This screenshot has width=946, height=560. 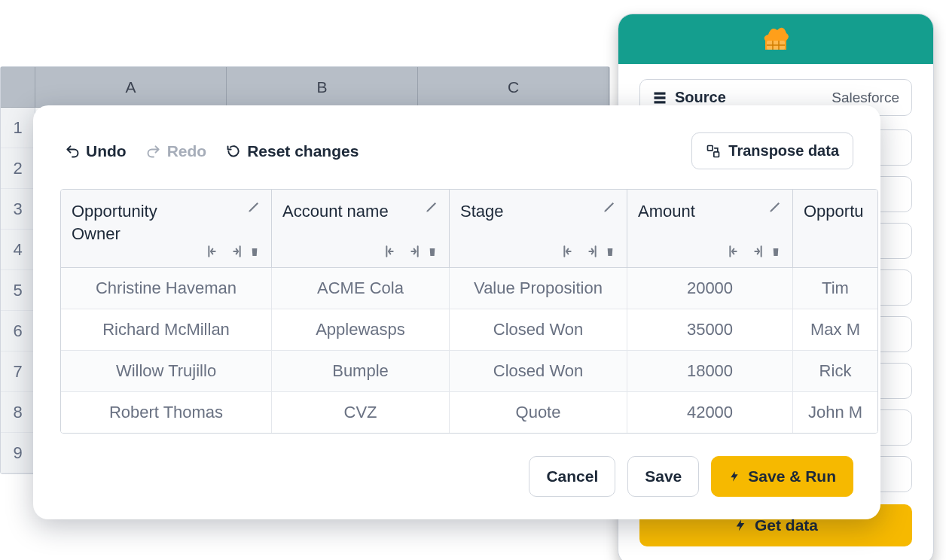 What do you see at coordinates (136, 223) in the screenshot?
I see `column-title: Opportunity Owner` at bounding box center [136, 223].